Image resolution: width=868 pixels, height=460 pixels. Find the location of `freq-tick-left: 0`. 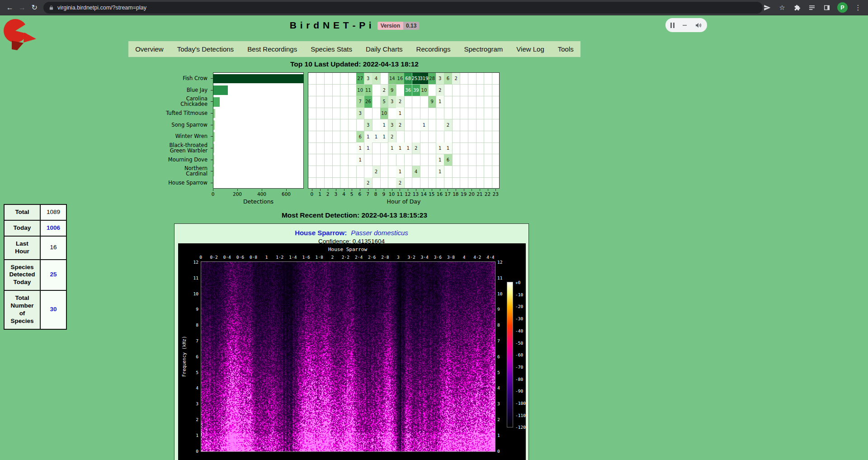

freq-tick-left: 0 is located at coordinates (188, 451).